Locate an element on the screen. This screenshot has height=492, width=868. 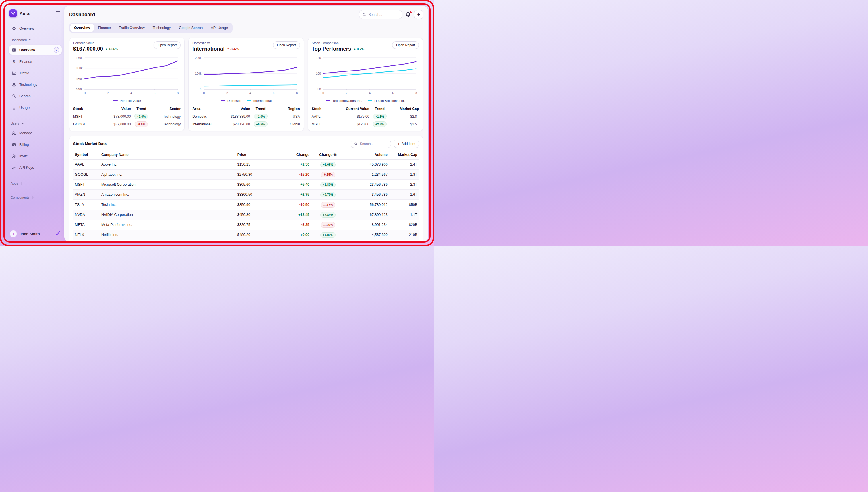
tab-finance: Finance is located at coordinates (104, 28).